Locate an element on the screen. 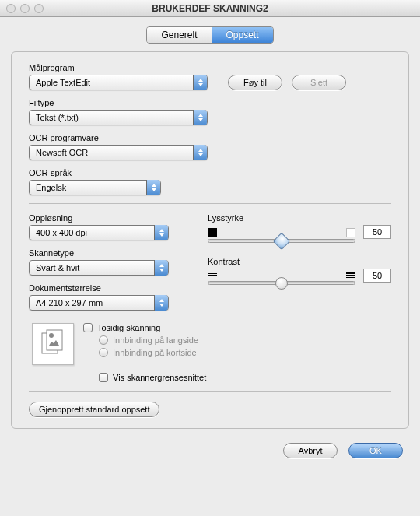 Image resolution: width=420 pixels, height=516 pixels. zoom-window-button is located at coordinates (39, 9).